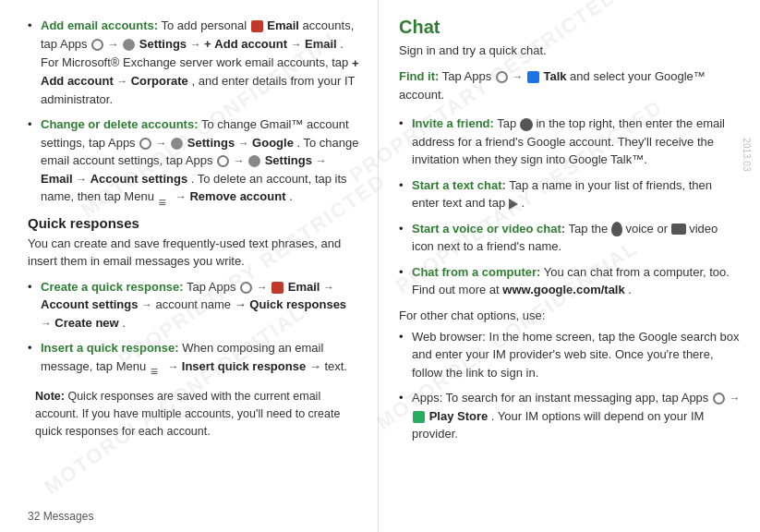  What do you see at coordinates (57, 179) in the screenshot?
I see `email-bold-2: Email` at bounding box center [57, 179].